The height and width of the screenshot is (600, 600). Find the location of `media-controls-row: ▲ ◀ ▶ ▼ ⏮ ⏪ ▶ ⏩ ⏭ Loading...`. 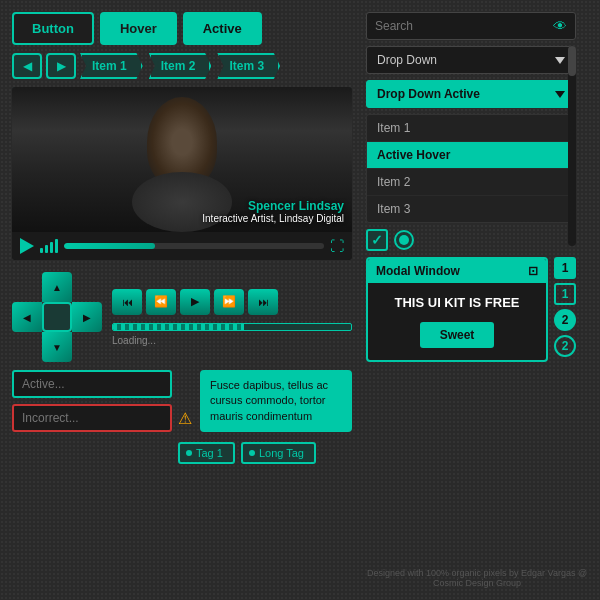

media-controls-row: ▲ ◀ ▶ ▼ ⏮ ⏪ ▶ ⏩ ⏭ Loading... is located at coordinates (182, 315).